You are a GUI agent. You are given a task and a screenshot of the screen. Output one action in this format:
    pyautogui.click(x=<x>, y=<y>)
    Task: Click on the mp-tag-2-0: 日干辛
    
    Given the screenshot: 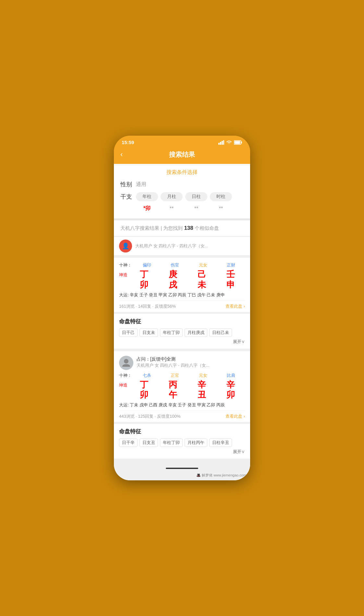 What is the action you would take?
    pyautogui.click(x=128, y=443)
    